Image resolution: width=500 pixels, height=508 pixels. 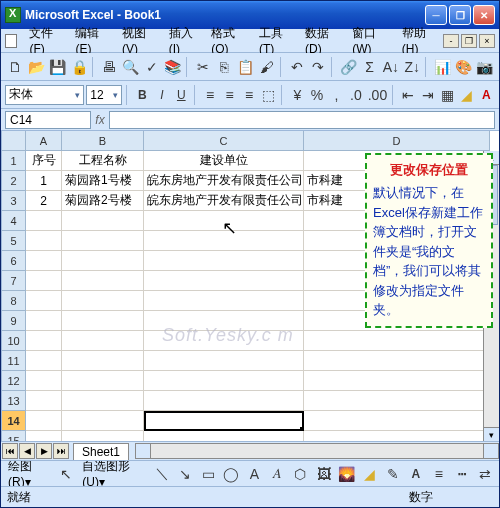 I want to click on cell-C13, so click(x=224, y=401).